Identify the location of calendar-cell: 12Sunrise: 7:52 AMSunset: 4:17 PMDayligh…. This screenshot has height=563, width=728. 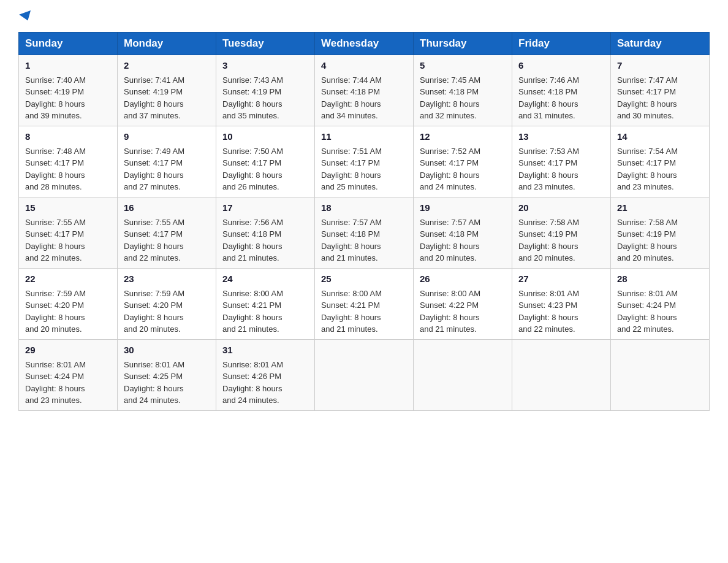
(463, 162).